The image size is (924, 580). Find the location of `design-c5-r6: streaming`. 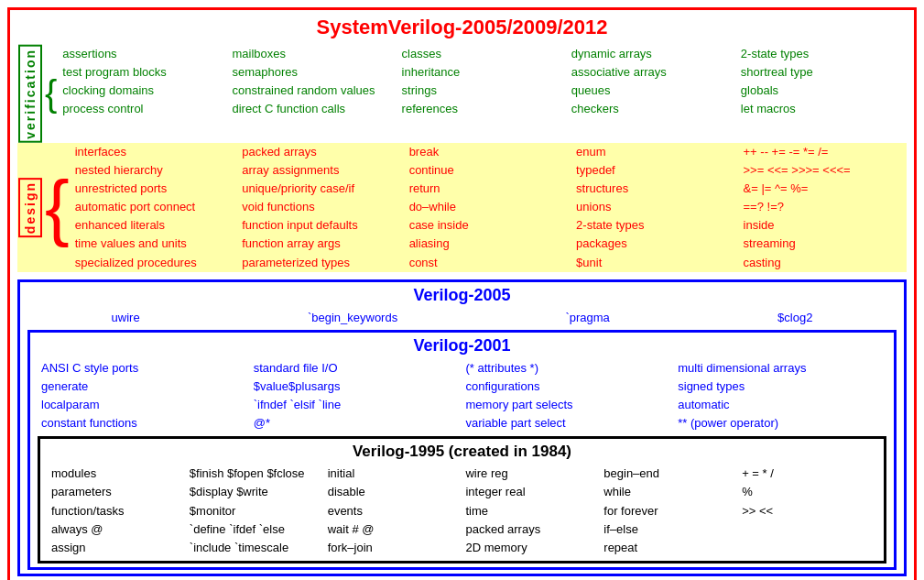

design-c5-r6: streaming is located at coordinates (823, 244).